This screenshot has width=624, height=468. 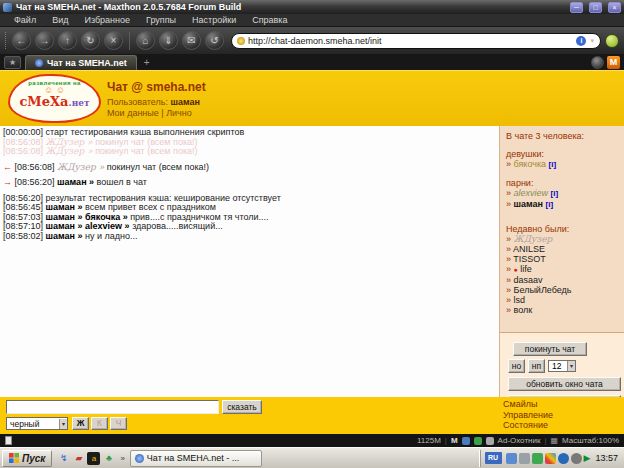 What do you see at coordinates (12, 62) in the screenshot?
I see `favorites-star-icon: ★` at bounding box center [12, 62].